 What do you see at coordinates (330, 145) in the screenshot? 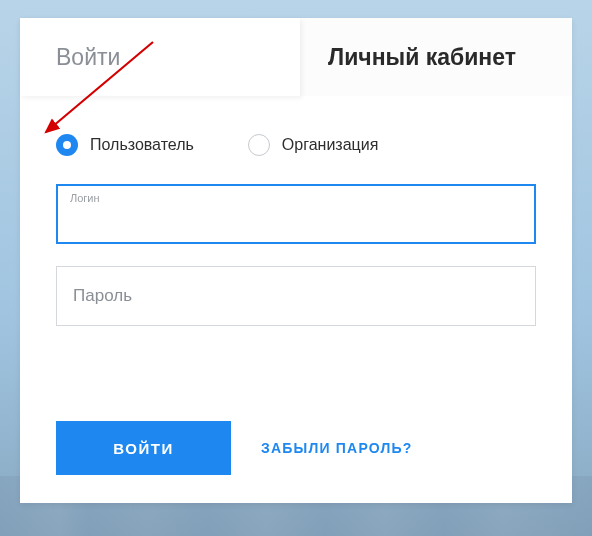
I see `radio-org-label: Организация` at bounding box center [330, 145].